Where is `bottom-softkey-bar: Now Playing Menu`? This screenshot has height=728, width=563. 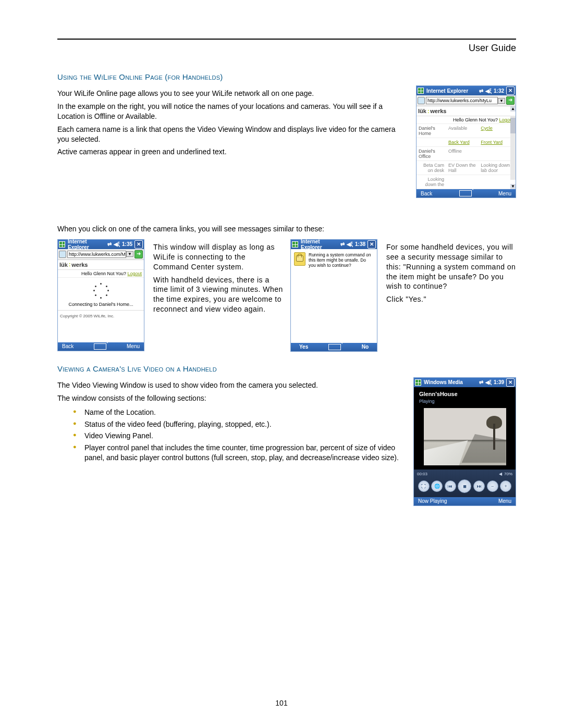 bottom-softkey-bar: Now Playing Menu is located at coordinates (465, 501).